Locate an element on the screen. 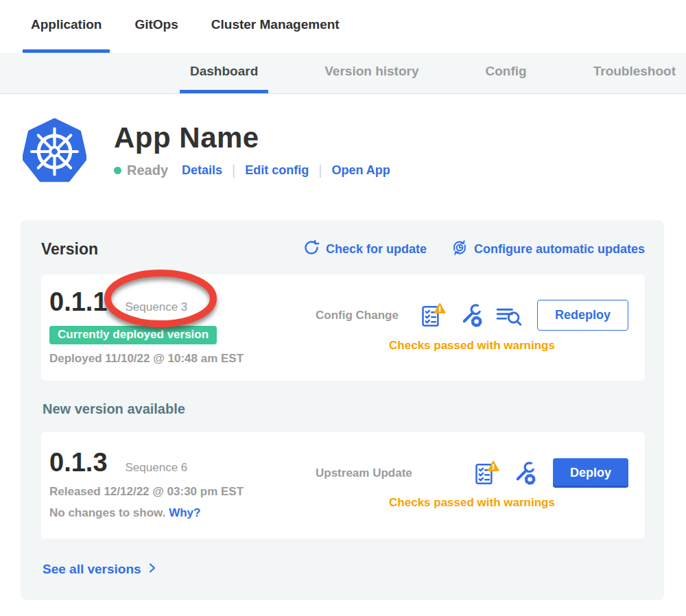 The width and height of the screenshot is (686, 616). edit-config-link: Edit config is located at coordinates (277, 170).